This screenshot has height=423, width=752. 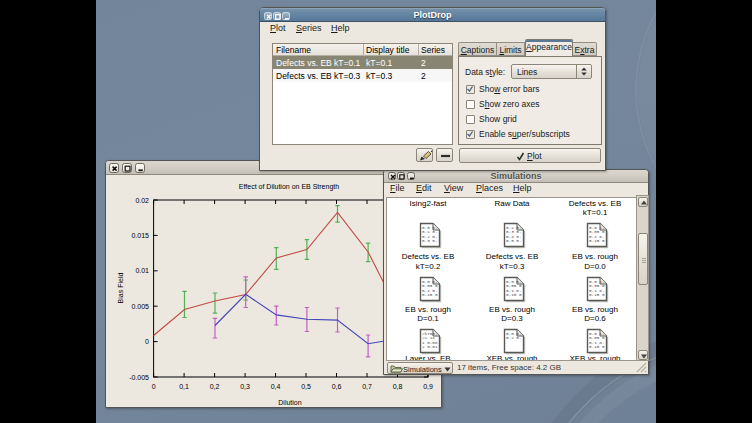 What do you see at coordinates (428, 386) in the screenshot?
I see `svg-text: 0,9` at bounding box center [428, 386].